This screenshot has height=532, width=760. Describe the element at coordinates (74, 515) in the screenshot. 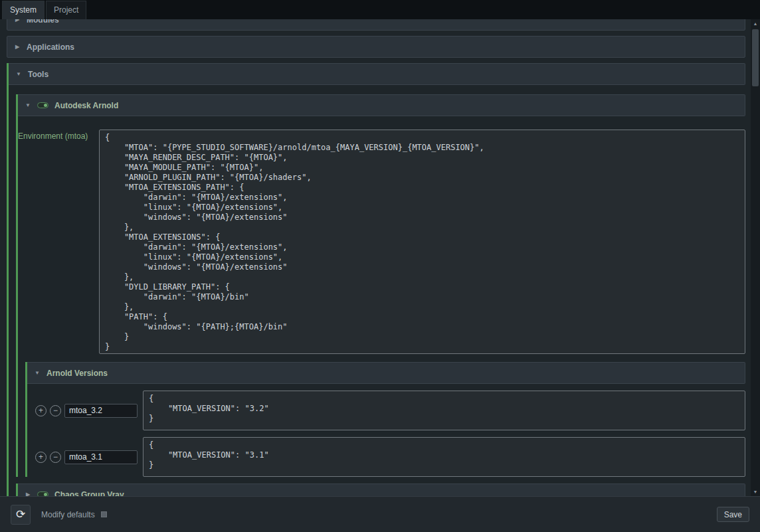

I see `modify-defaults-control: Modify defaults` at that location.